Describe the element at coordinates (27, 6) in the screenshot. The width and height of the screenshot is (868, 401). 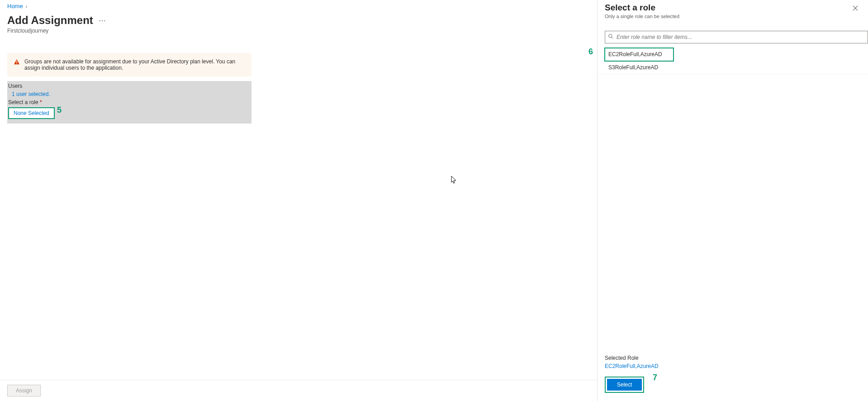
I see `chevron-right-icon: ›` at that location.